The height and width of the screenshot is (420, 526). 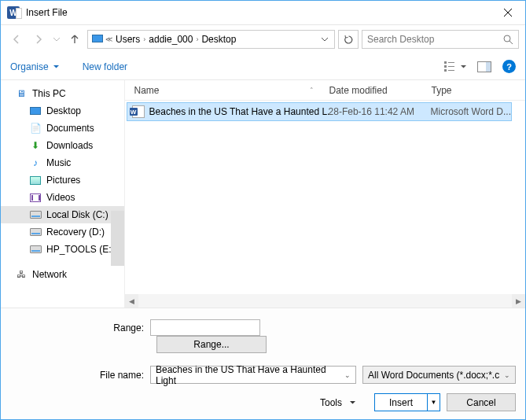 I want to click on filetype-combo: All Word Documents (*.docx;*.c ⌄, so click(x=439, y=374).